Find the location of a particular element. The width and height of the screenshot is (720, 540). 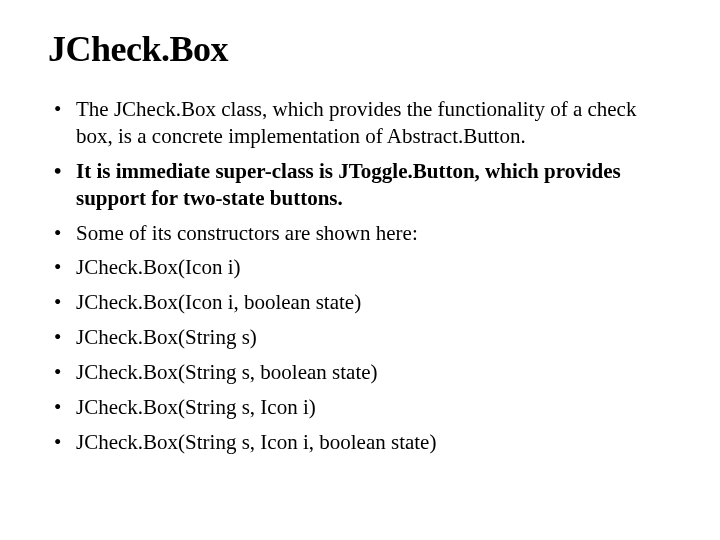

list-item: JCheck.Box(String s, Icon i, boolean sta… is located at coordinates (363, 442).